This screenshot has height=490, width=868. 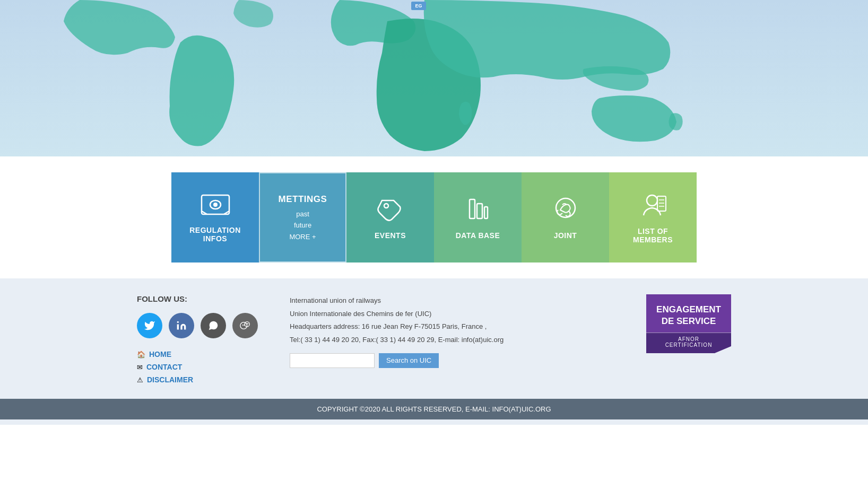 What do you see at coordinates (653, 217) in the screenshot?
I see `card-list-of-members: LIST OF MEMBERS` at bounding box center [653, 217].